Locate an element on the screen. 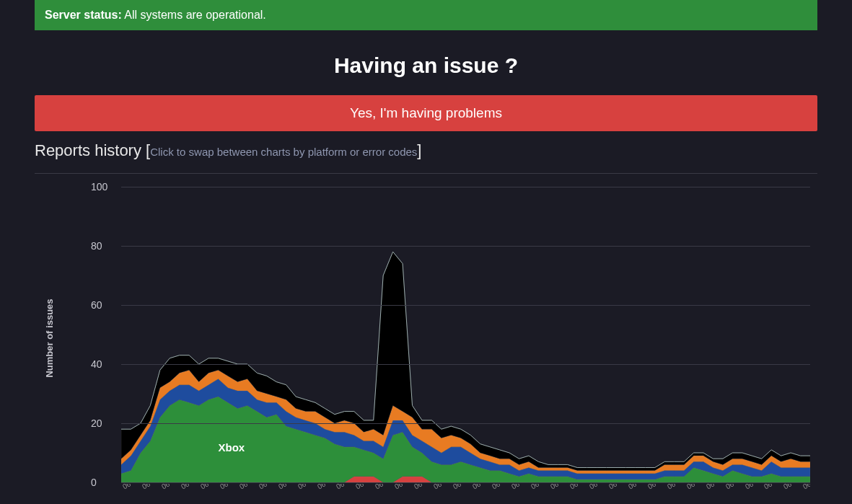  server-status-banner: Server status: All systems are operation… is located at coordinates (426, 15).